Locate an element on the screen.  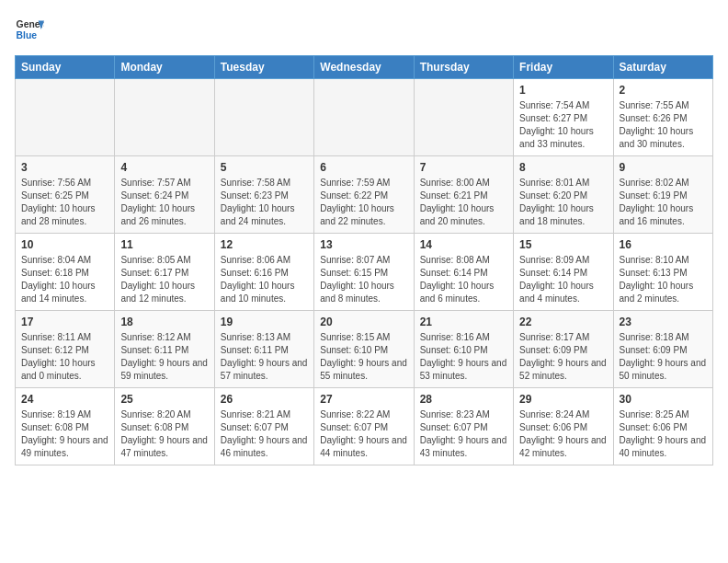
day-number: 12 is located at coordinates (265, 245).